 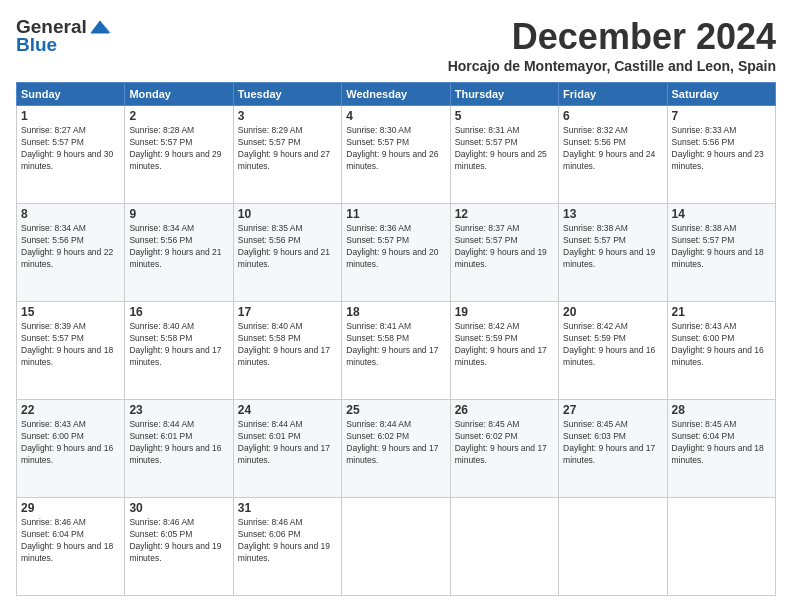 What do you see at coordinates (722, 131) in the screenshot?
I see `sunrise-text: Sunrise: 8:33 AM` at bounding box center [722, 131].